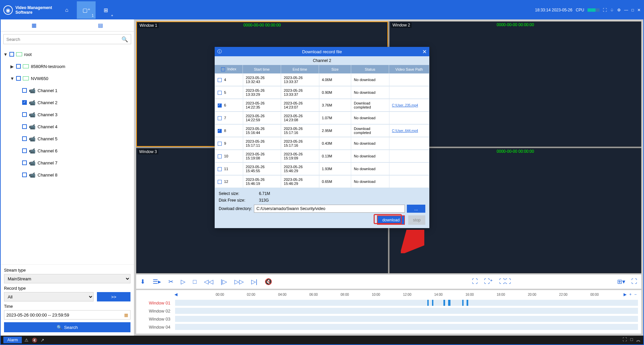 This screenshot has height=345, width=644. I want to click on fullscreen-icon: ⛶, so click(634, 282).